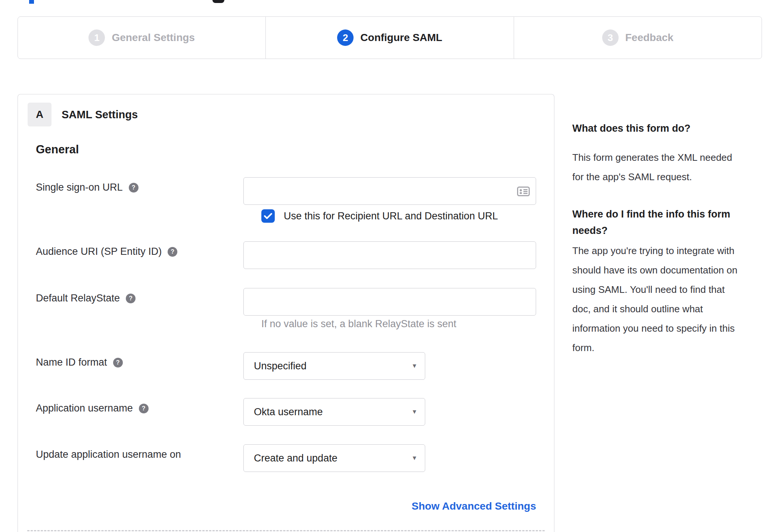 The width and height of the screenshot is (781, 532). What do you see at coordinates (390, 38) in the screenshot?
I see `wizard-stepper: 1 General Settings 2 Configure SAML 3 Fe…` at bounding box center [390, 38].